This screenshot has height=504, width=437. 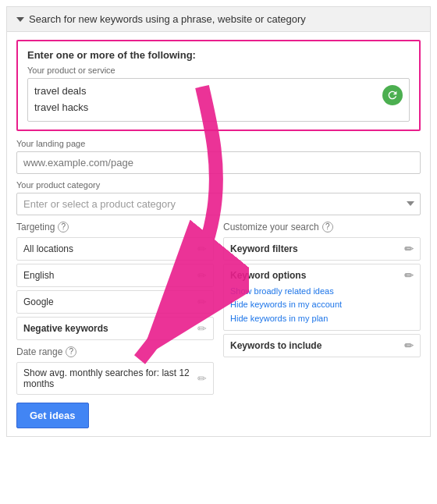 What do you see at coordinates (409, 249) in the screenshot?
I see `edit-keyword-filters-icon: ✏` at bounding box center [409, 249].